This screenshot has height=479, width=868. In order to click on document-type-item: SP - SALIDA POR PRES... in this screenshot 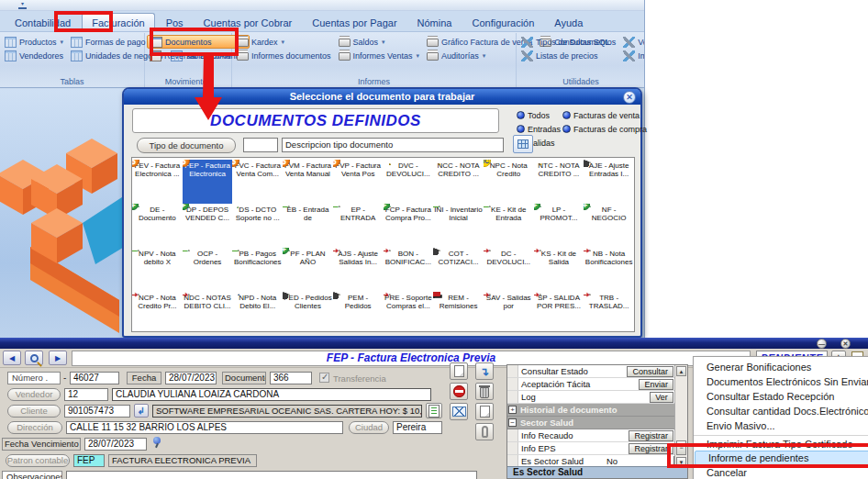, I will do `click(560, 312)`.